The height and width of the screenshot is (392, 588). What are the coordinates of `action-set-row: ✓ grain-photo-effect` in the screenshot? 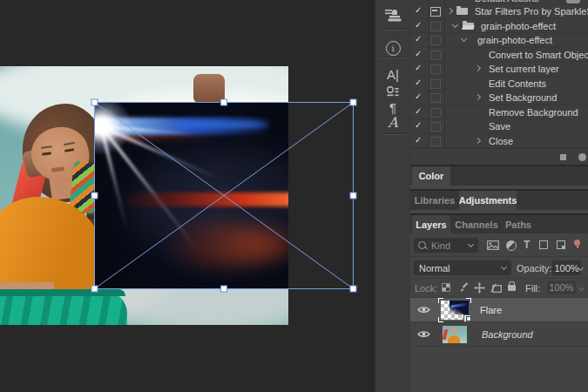 It's located at (499, 26).